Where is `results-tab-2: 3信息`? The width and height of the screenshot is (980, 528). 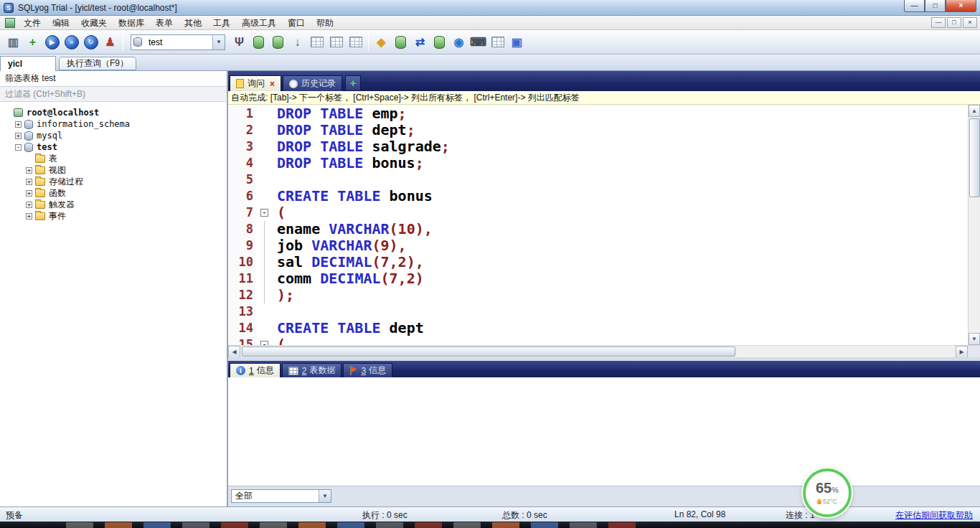 results-tab-2: 3信息 is located at coordinates (367, 370).